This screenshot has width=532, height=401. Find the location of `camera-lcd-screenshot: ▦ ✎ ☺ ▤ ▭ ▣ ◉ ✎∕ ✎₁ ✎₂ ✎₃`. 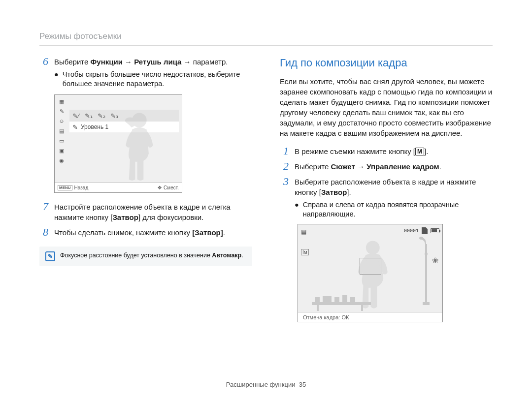

camera-lcd-screenshot: ▦ ✎ ☺ ▤ ▭ ▣ ◉ ✎∕ ✎₁ ✎₂ ✎₃ is located at coordinates (118, 144).